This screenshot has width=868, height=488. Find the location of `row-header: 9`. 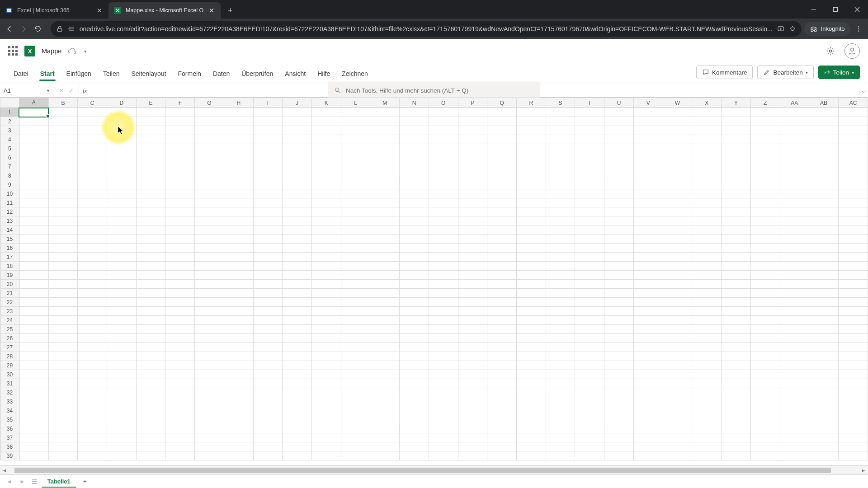

row-header: 9 is located at coordinates (10, 185).